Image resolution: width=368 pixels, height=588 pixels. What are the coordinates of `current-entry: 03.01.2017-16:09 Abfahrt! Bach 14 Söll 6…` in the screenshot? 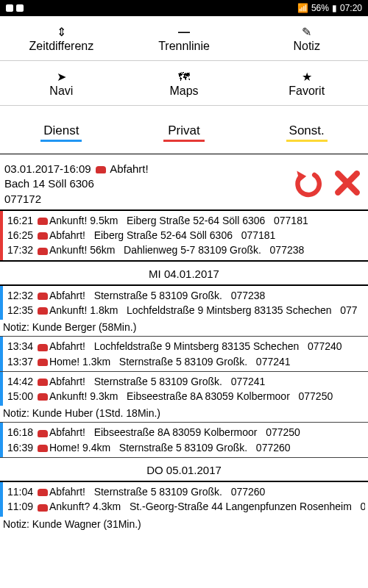 It's located at (184, 182).